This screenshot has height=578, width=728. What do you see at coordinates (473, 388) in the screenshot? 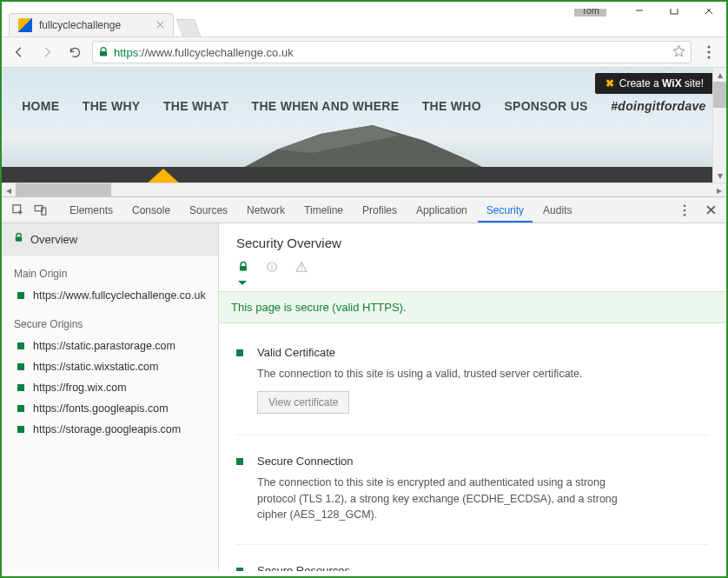
I see `valid-certificate-block: Valid Certificate The connection to this…` at bounding box center [473, 388].